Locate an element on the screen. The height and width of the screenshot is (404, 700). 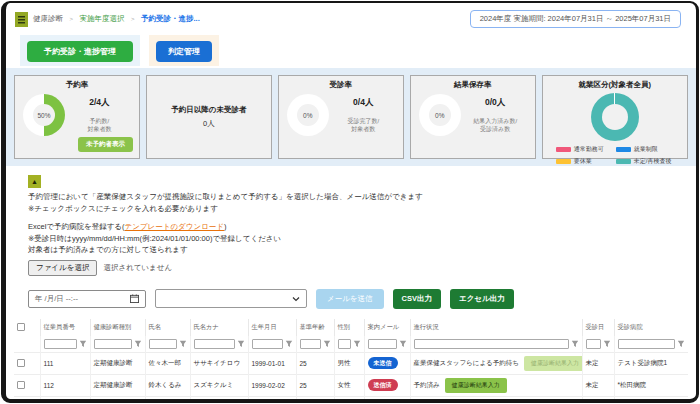
reservation-count: 2/4人 is located at coordinates (99, 103).